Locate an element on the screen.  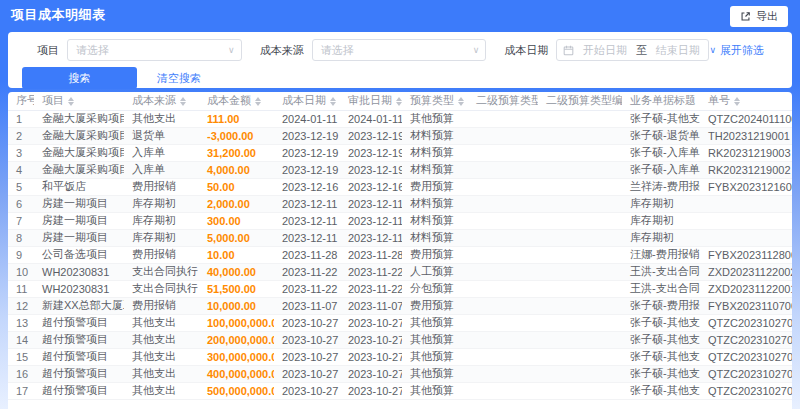
page-title: 项目成本明细表 is located at coordinates (58, 15).